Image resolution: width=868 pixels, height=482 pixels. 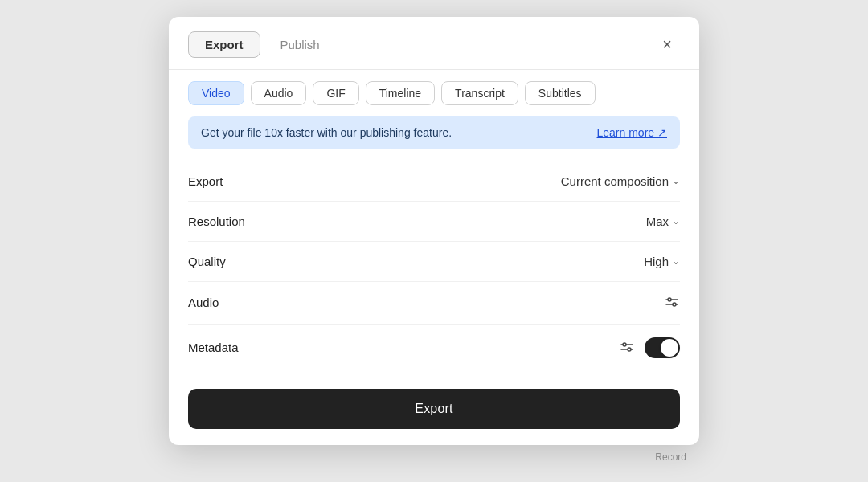 I want to click on setting-row-quality: Quality High ⌄, so click(x=434, y=262).